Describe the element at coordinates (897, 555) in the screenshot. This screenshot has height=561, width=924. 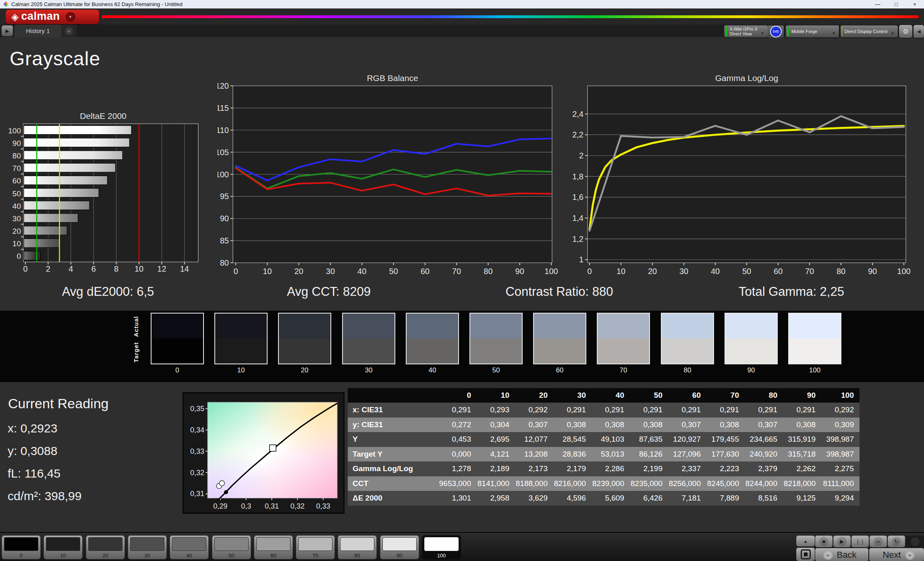
I see `next-button: Next »` at that location.